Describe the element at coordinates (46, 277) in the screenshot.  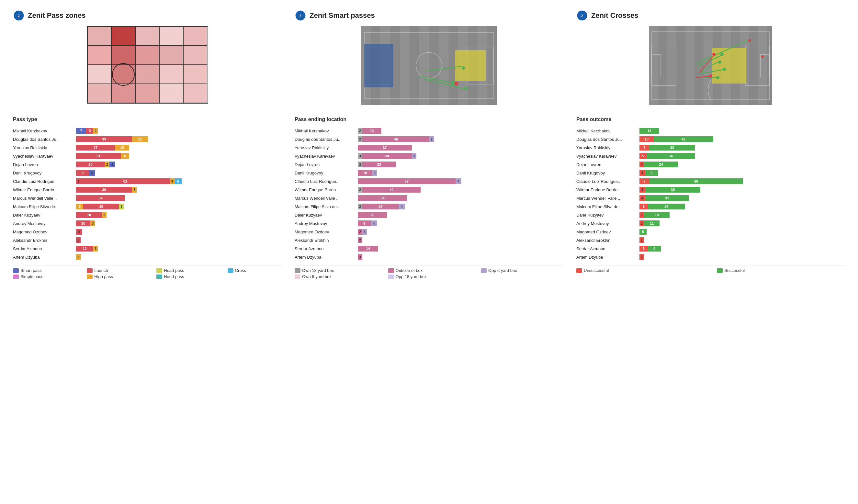
I see `legend-item: Simple pass` at that location.